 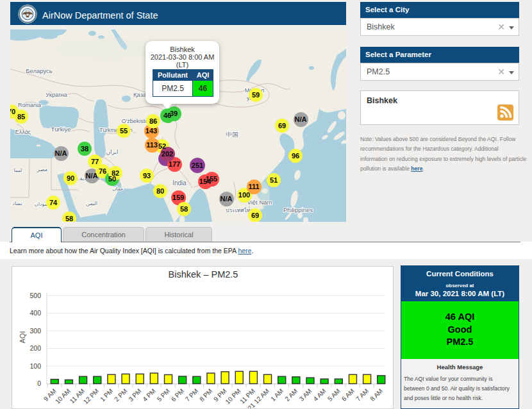 What do you see at coordinates (23, 132) in the screenshot?
I see `svg-text: Ελλάς` at bounding box center [23, 132].